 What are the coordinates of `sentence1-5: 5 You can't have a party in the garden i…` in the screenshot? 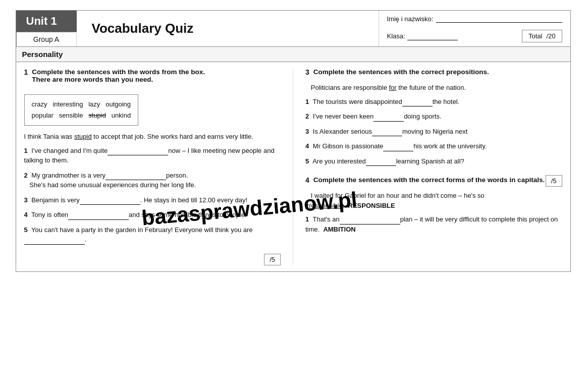 It's located at (152, 235).